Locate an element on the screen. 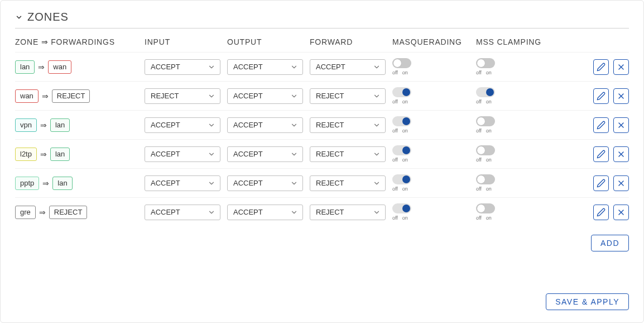  input-select: REJECT is located at coordinates (182, 96).